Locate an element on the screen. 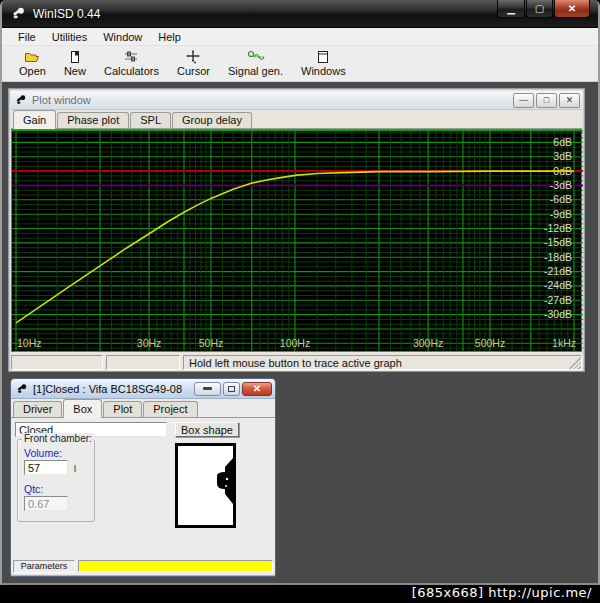 Image resolution: width=600 pixels, height=603 pixels. winisd-app-icon is located at coordinates (18, 14).